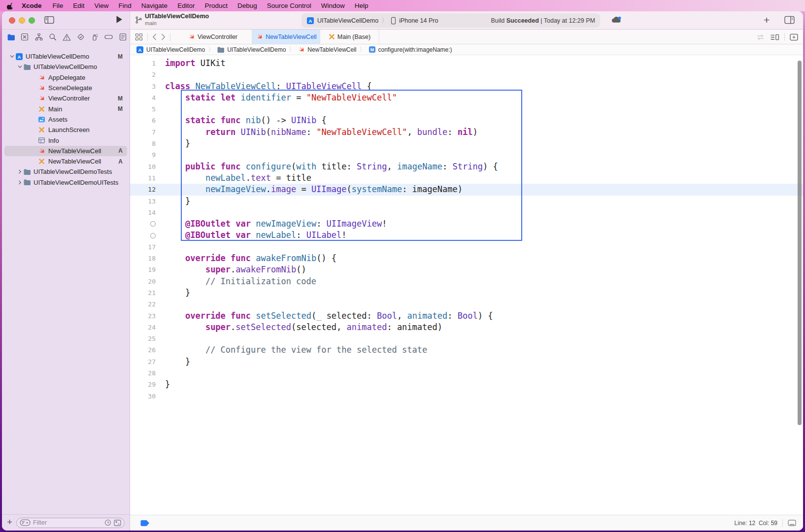  Describe the element at coordinates (145, 98) in the screenshot. I see `line-number: 4` at that location.